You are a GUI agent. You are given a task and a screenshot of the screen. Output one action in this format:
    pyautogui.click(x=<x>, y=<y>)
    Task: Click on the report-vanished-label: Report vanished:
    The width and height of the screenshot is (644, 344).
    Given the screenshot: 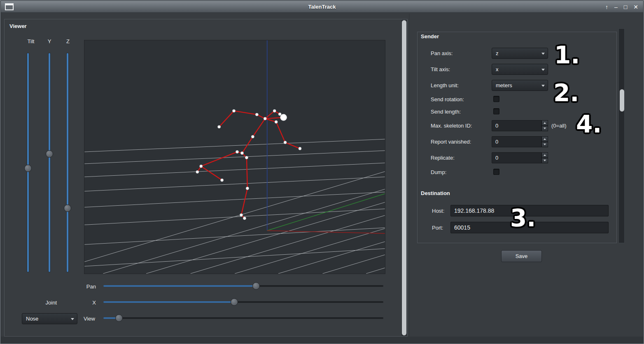 What is the action you would take?
    pyautogui.click(x=451, y=142)
    